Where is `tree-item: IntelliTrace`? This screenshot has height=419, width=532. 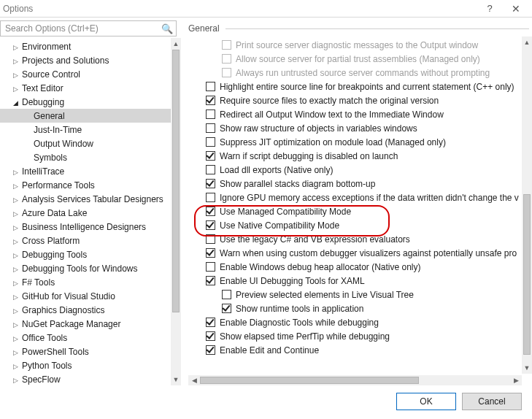 tree-item: IntelliTrace is located at coordinates (85, 171).